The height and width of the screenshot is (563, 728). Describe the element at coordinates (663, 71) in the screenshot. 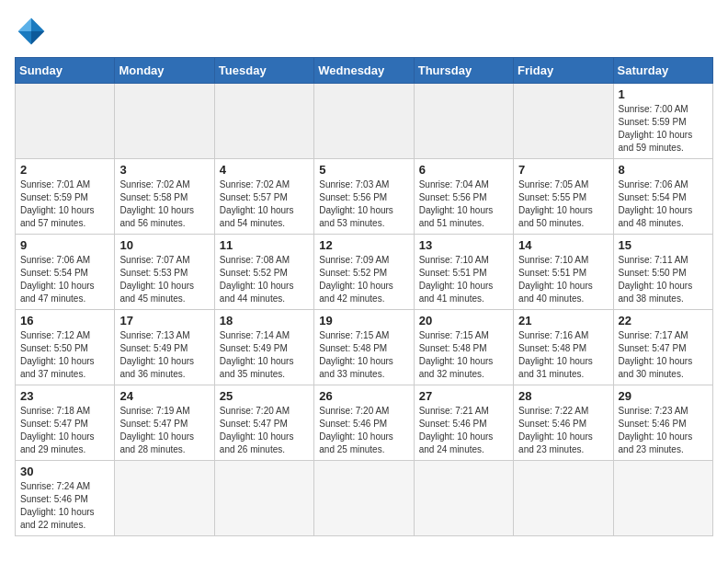

I see `weekday-header-saturday: Saturday` at that location.